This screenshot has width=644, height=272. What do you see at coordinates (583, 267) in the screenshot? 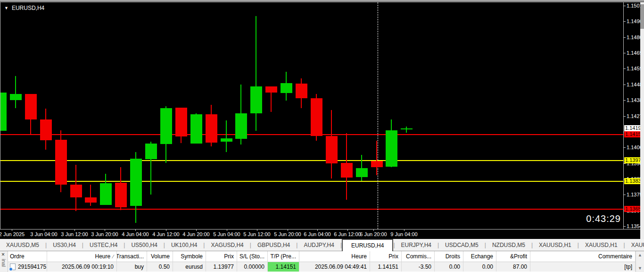
I see `order-cell-commentaire: [tp]` at bounding box center [583, 267].